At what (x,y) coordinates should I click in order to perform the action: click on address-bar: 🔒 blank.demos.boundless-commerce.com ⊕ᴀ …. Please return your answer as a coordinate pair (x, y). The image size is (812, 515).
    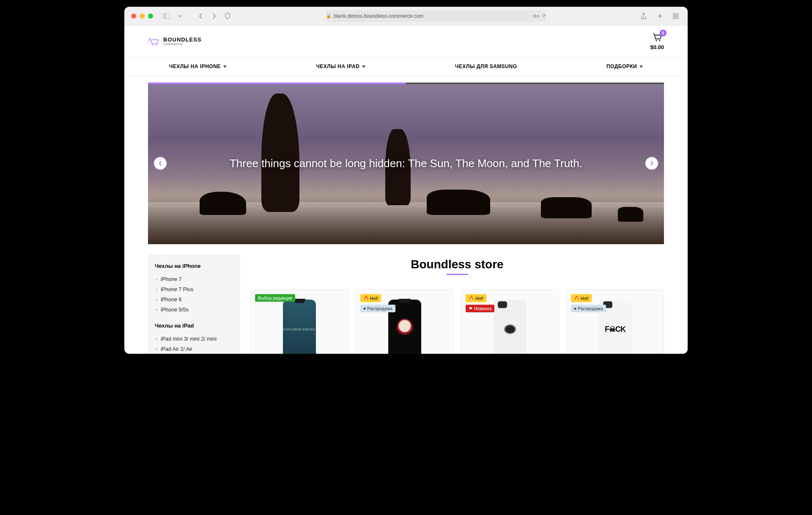
    Looking at the image, I should click on (436, 16).